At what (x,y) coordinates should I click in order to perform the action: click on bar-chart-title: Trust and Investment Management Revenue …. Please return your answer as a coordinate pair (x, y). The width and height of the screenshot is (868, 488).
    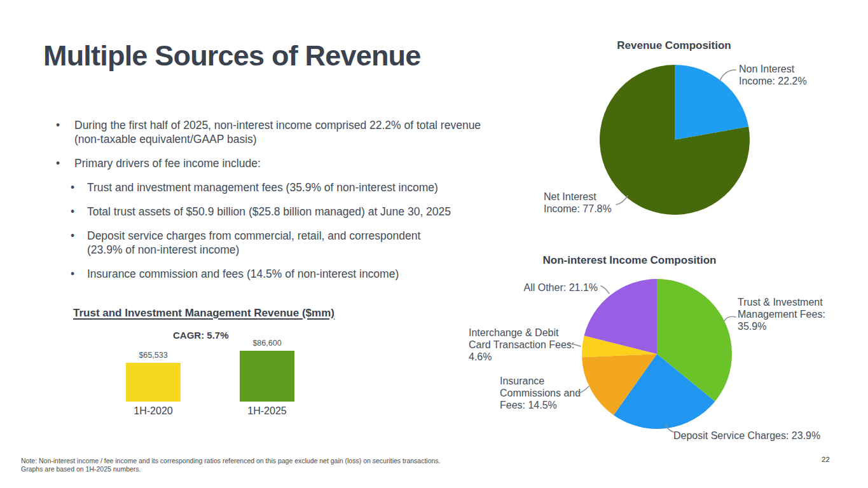
    Looking at the image, I should click on (203, 313).